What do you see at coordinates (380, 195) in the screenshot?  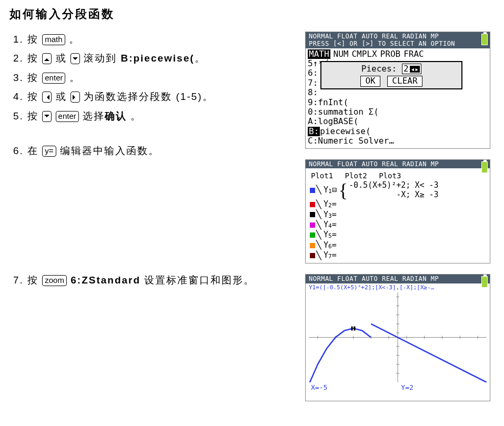 I see `pw-expr: -X;` at bounding box center [380, 195].